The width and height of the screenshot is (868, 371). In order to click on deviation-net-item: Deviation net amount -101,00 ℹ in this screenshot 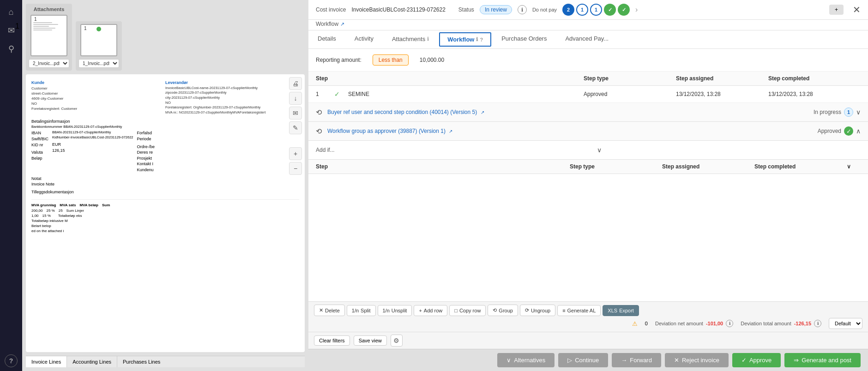, I will do `click(694, 323)`.